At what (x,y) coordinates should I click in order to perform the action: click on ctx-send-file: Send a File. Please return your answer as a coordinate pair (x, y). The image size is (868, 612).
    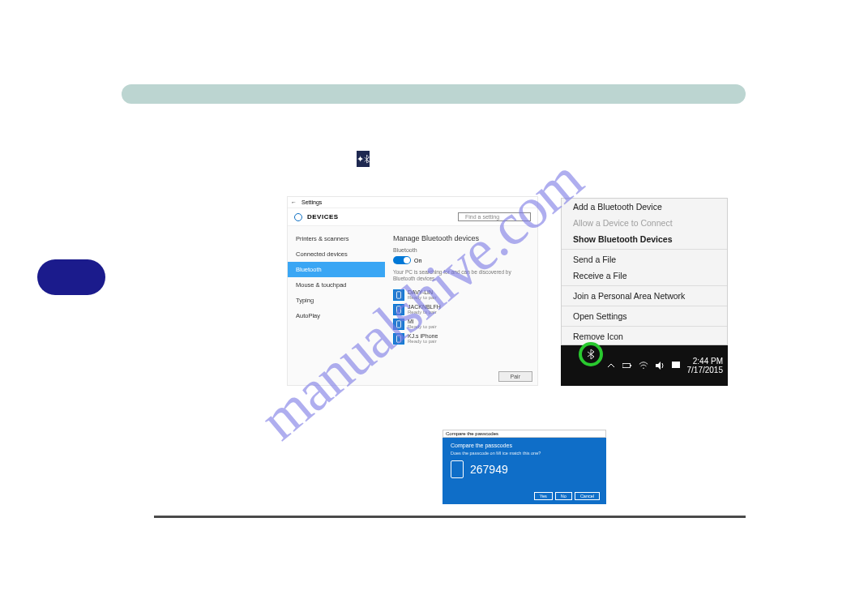
    Looking at the image, I should click on (644, 259).